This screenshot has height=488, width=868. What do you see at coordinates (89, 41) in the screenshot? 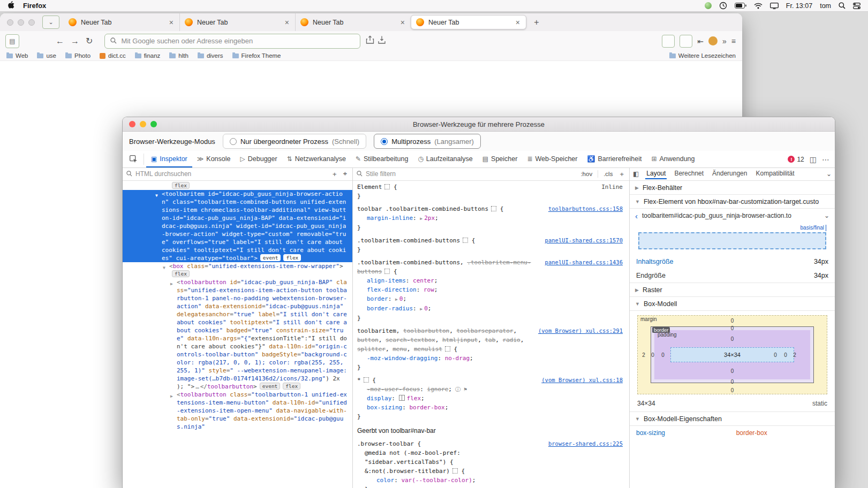
I see `reload-button: ↻` at bounding box center [89, 41].